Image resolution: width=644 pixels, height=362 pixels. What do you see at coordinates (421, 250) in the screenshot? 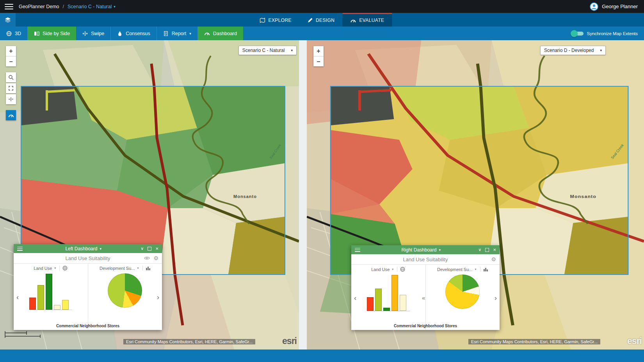
I see `right-dashboard-title-dropdown: Right Dashboard ▾` at bounding box center [421, 250].